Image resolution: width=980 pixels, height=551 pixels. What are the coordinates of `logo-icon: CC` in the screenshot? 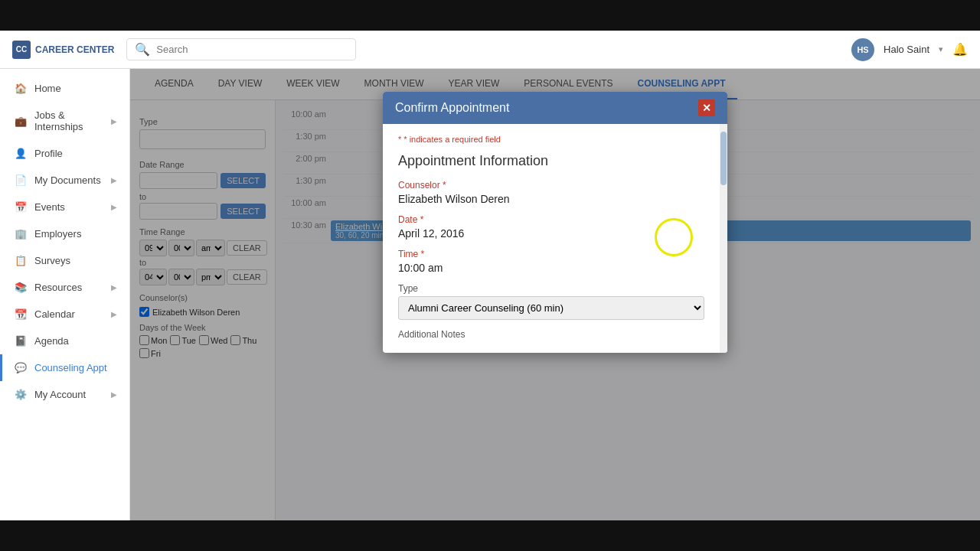 It's located at (21, 50).